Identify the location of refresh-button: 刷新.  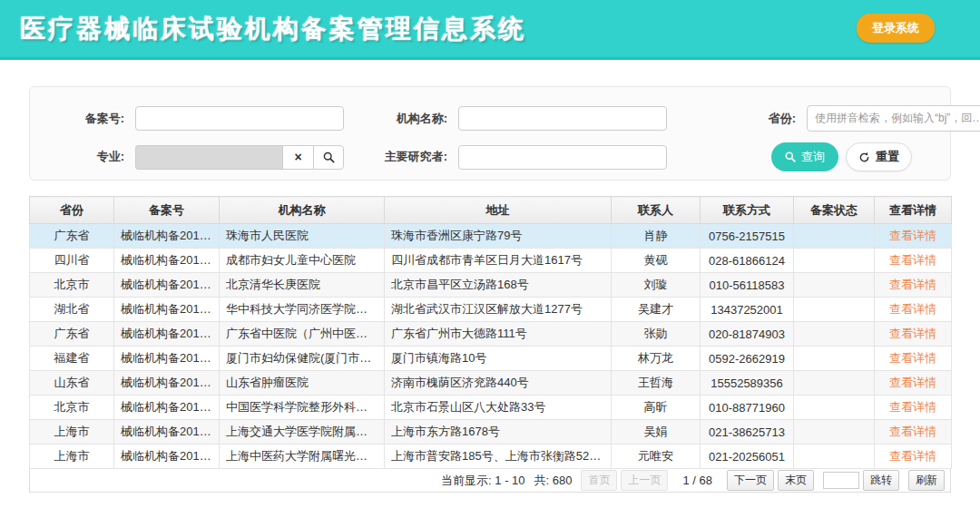
(926, 481).